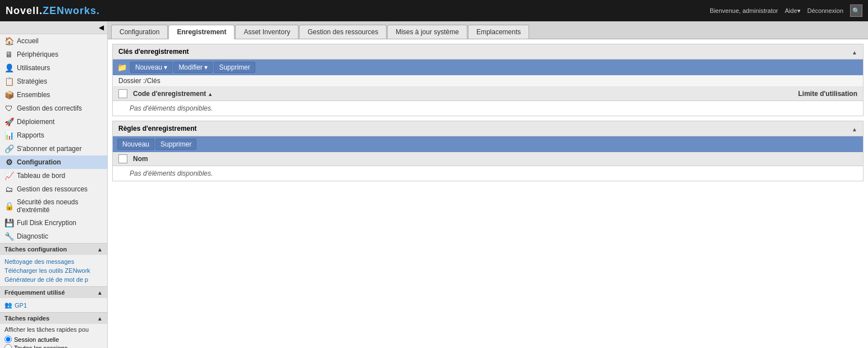  Describe the element at coordinates (100, 318) in the screenshot. I see `quick-tasks-collapse-icon` at that location.